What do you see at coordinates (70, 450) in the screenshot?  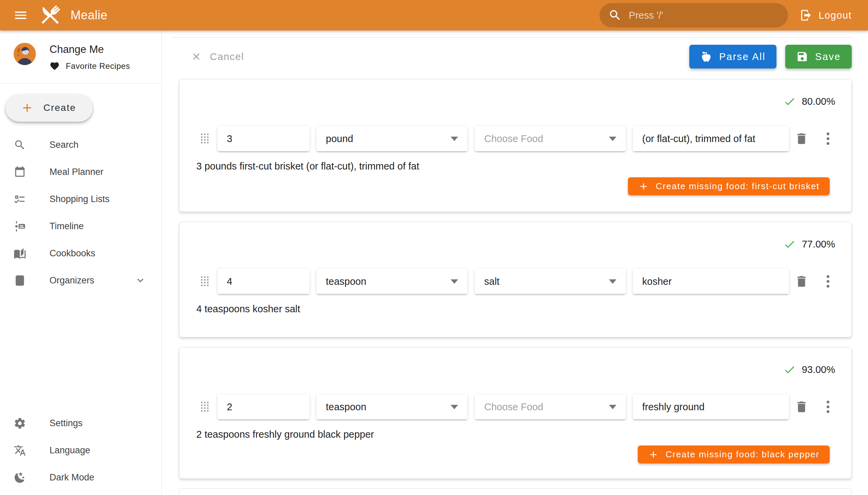 I see `sidebar-item-label: Language` at bounding box center [70, 450].